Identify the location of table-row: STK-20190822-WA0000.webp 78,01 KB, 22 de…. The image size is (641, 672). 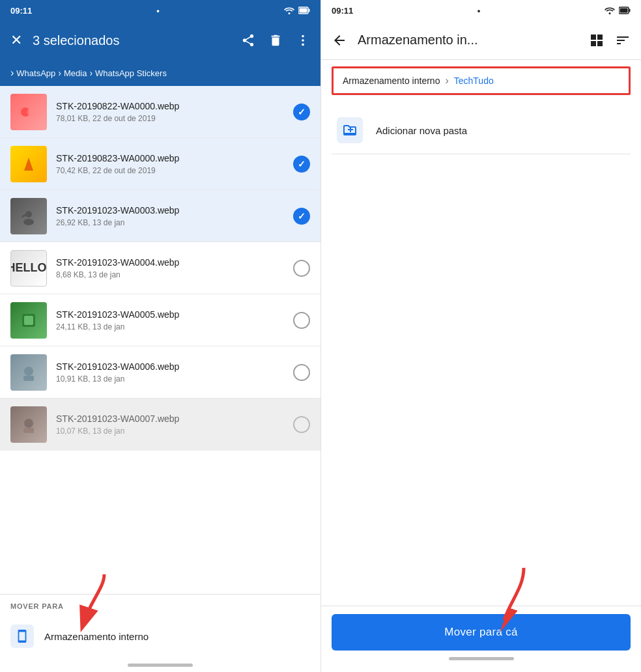
(160, 112).